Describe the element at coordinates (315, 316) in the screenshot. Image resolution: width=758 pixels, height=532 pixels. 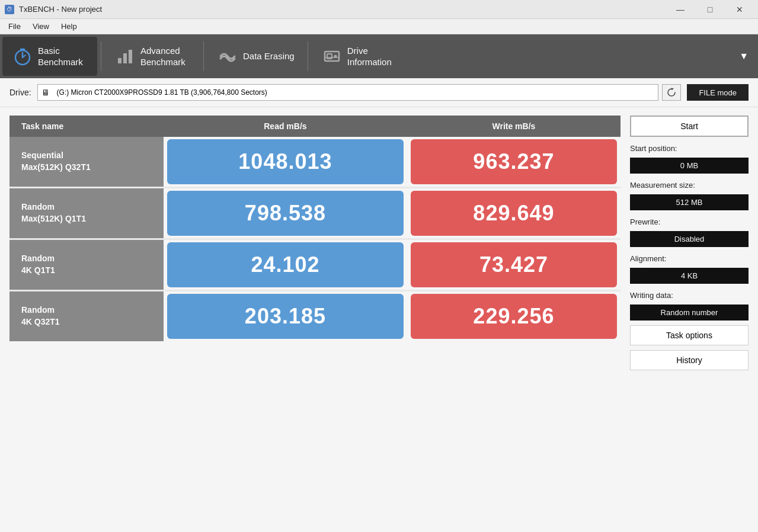
I see `table-row: Random4K Q32T1 203.185 229.256` at that location.